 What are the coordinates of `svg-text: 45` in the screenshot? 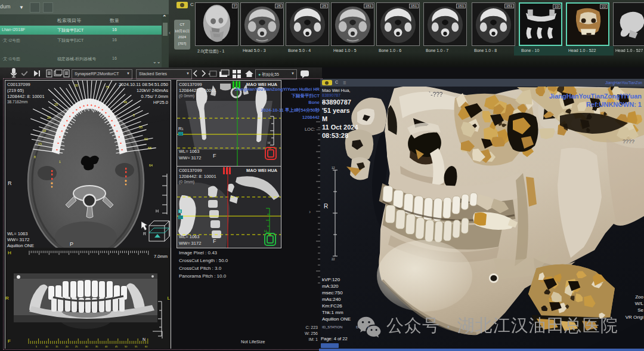 It's located at (117, 346).